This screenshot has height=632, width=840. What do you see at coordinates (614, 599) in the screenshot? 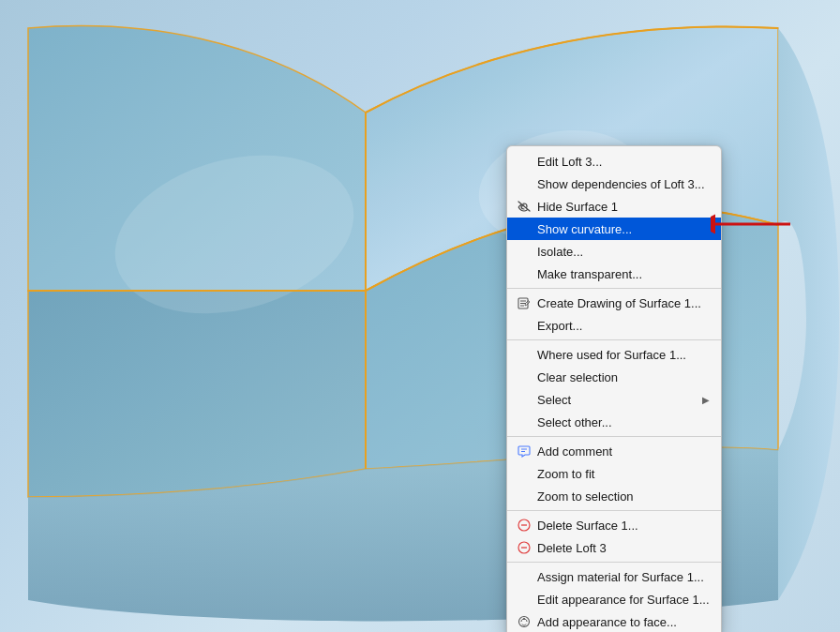
I see `menu-item-edit-appearance: Edit appearance for Surface 1...` at bounding box center [614, 599].